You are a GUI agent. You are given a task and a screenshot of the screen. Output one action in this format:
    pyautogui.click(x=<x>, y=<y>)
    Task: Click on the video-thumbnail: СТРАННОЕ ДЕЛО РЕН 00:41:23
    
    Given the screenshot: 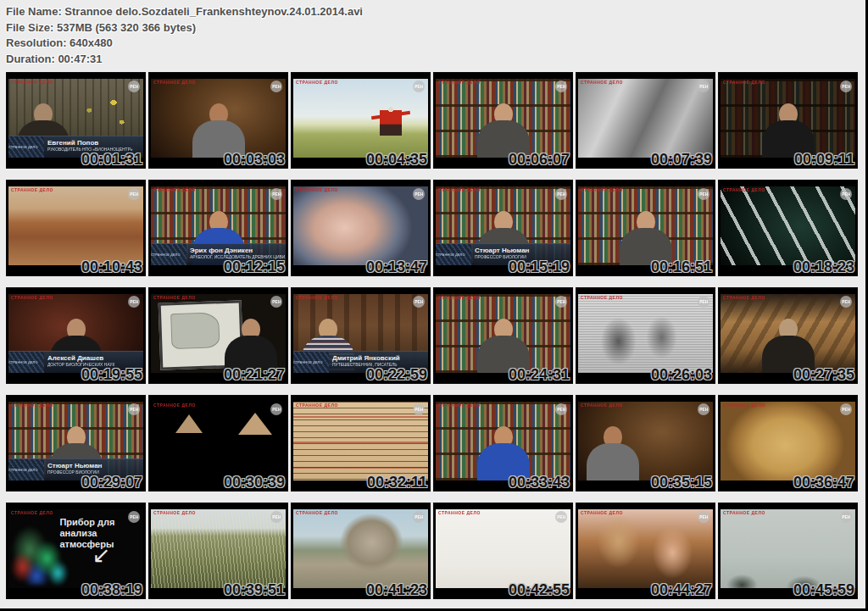 What is the action you would take?
    pyautogui.click(x=361, y=551)
    